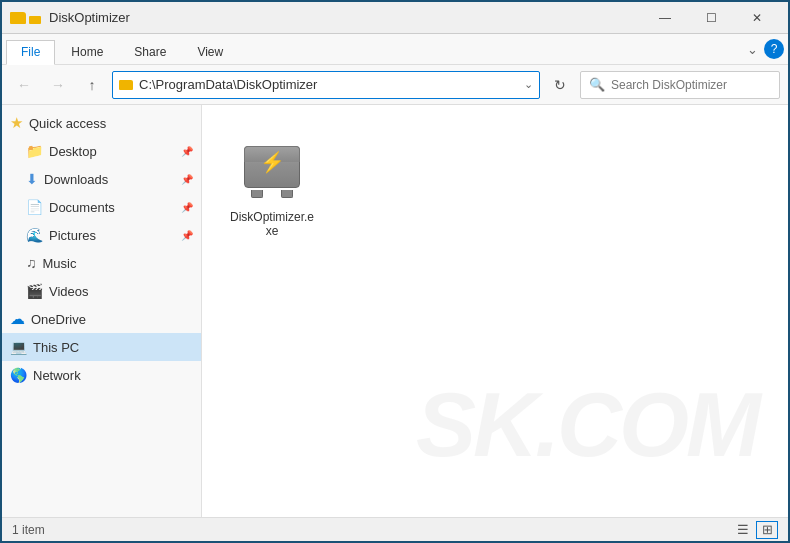 The width and height of the screenshot is (790, 543). Describe the element at coordinates (691, 85) in the screenshot. I see `search-input` at that location.